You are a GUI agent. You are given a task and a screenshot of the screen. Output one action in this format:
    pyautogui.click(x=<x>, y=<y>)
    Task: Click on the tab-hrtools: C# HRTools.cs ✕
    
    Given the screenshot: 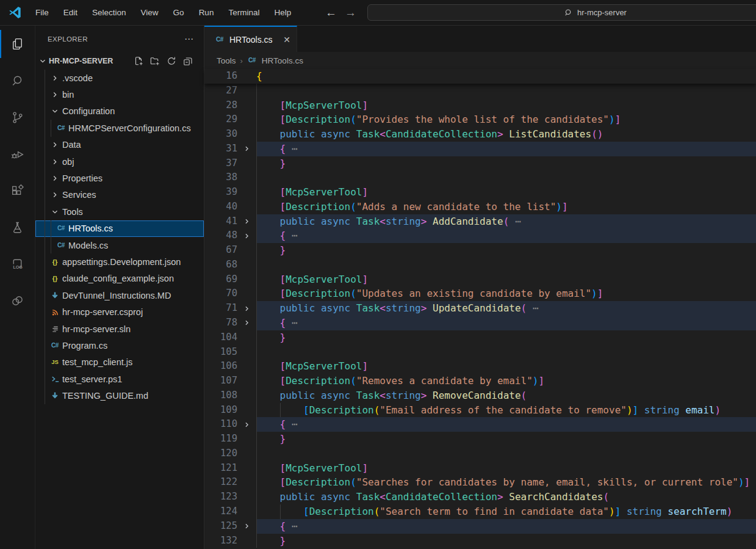 What is the action you would take?
    pyautogui.click(x=251, y=39)
    